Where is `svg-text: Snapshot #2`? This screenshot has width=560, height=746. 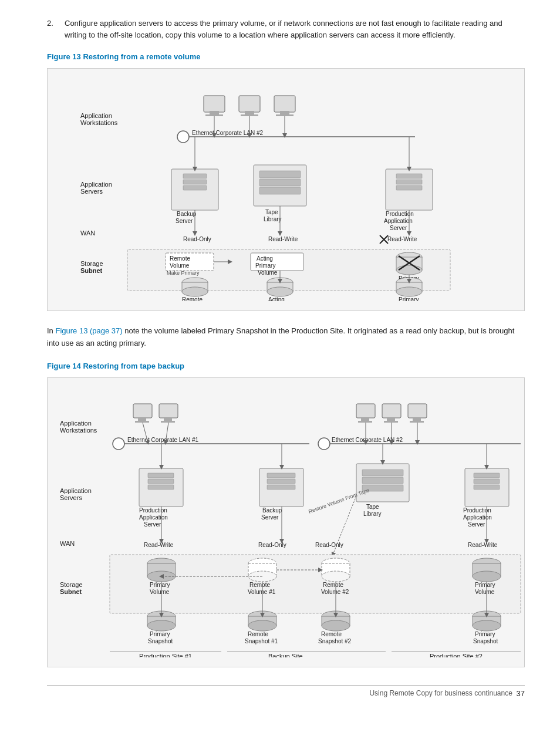 svg-text: Snapshot #2 is located at coordinates (335, 641).